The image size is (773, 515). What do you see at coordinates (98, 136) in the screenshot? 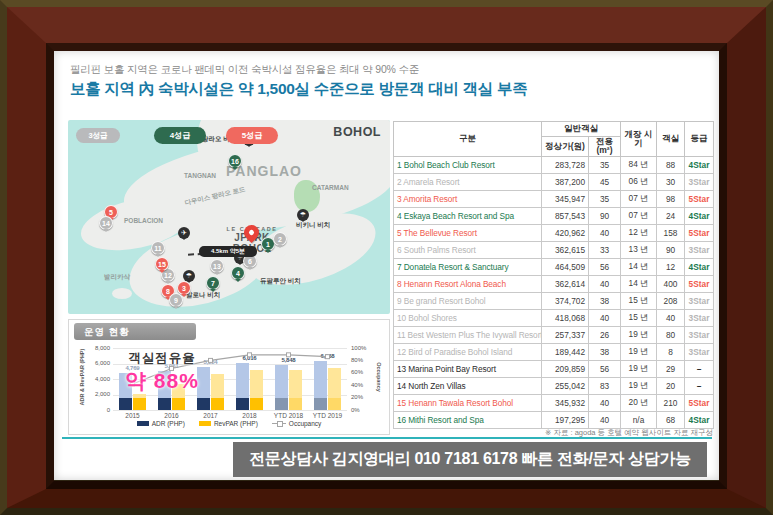
I see `legend-3star-pill: 3성급` at bounding box center [98, 136].